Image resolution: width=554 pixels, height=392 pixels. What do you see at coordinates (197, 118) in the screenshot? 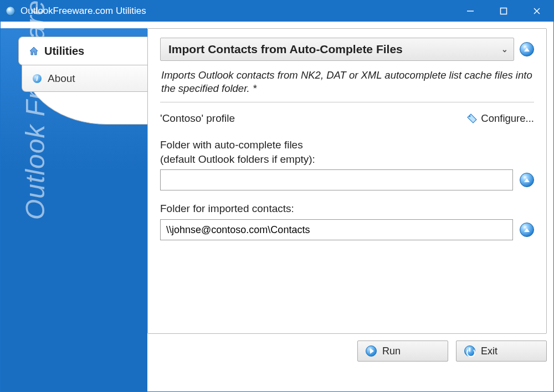
I see `profile-label: 'Contoso' profile` at bounding box center [197, 118].